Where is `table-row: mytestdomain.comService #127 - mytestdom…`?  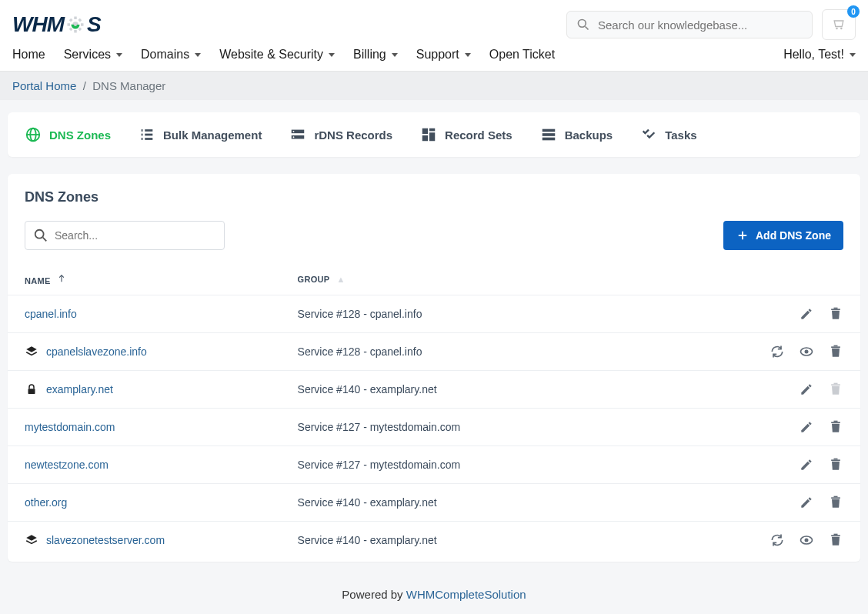 table-row: mytestdomain.comService #127 - mytestdom… is located at coordinates (434, 428).